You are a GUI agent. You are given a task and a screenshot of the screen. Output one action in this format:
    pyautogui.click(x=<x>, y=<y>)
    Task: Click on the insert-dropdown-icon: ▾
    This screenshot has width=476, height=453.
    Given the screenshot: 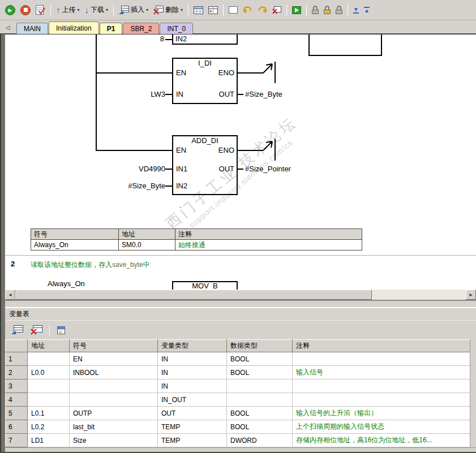 What is the action you would take?
    pyautogui.click(x=147, y=10)
    